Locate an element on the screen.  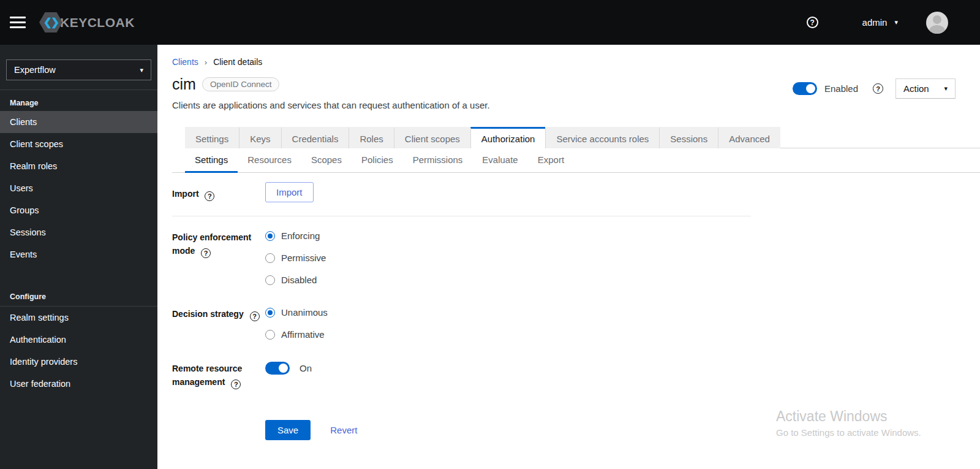
revert-link: Revert is located at coordinates (344, 430).